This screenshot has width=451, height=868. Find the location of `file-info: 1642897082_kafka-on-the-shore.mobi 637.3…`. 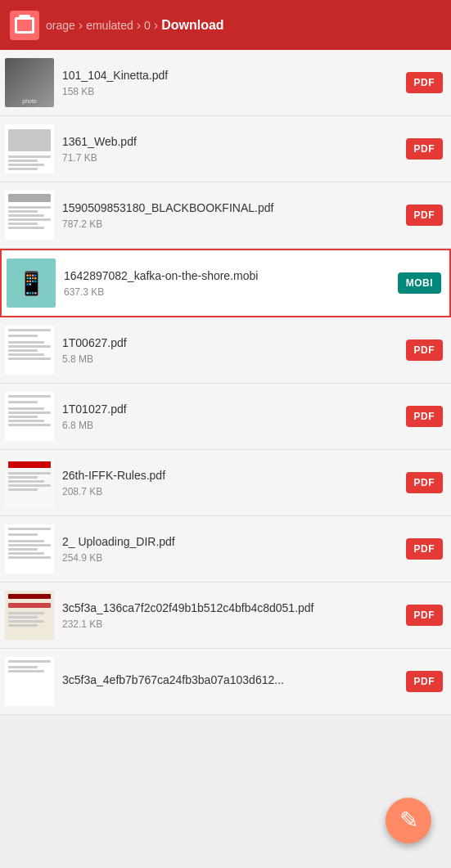

file-info: 1642897082_kafka-on-the-shore.mobi 637.3… is located at coordinates (227, 283).